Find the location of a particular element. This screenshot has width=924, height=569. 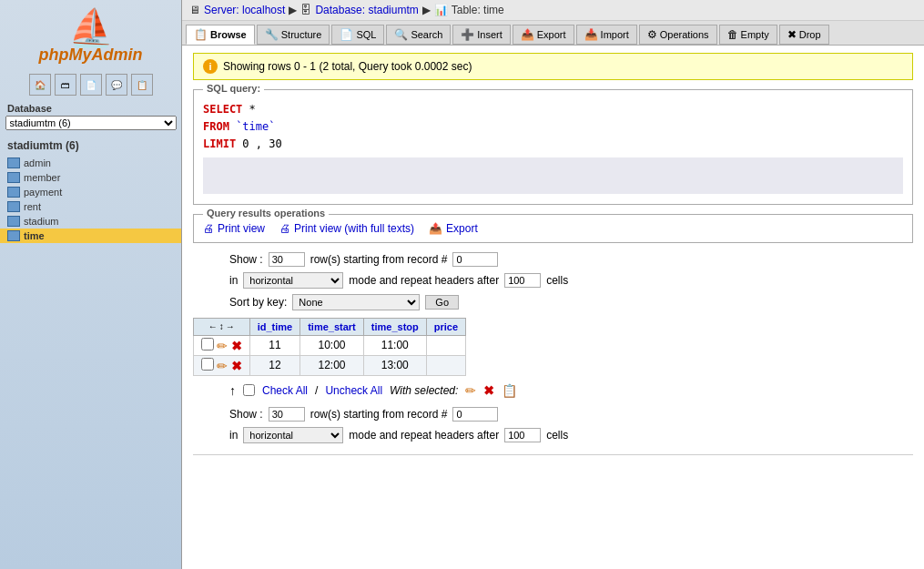

show-rows-input-bottom is located at coordinates (287, 414).